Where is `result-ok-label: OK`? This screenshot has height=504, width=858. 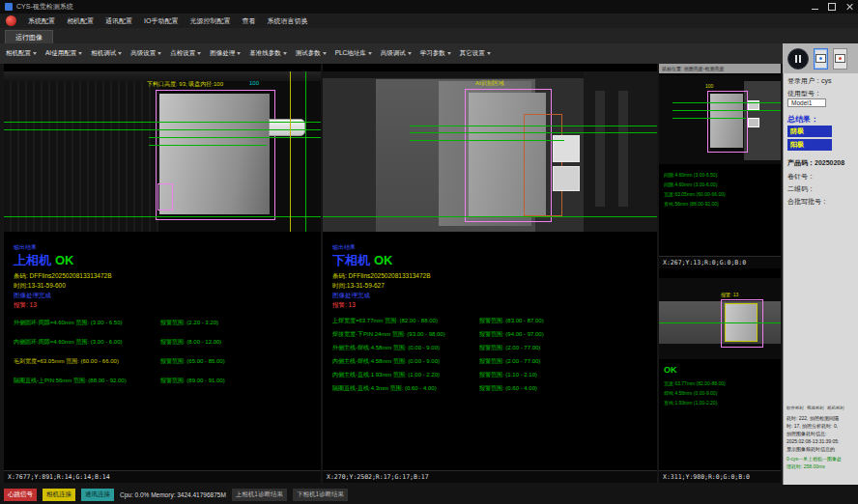
result-ok-label: OK is located at coordinates (65, 261).